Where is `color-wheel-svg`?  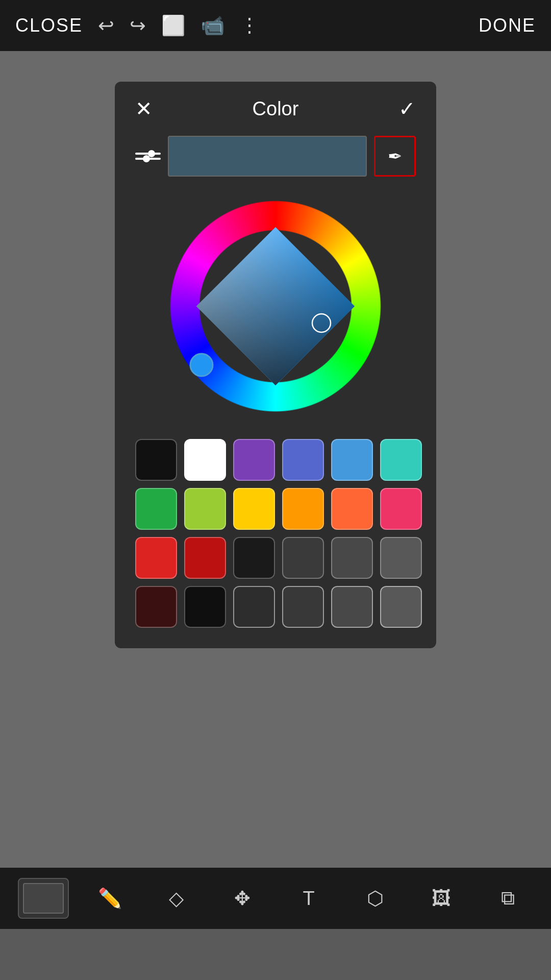
color-wheel-svg is located at coordinates (276, 306).